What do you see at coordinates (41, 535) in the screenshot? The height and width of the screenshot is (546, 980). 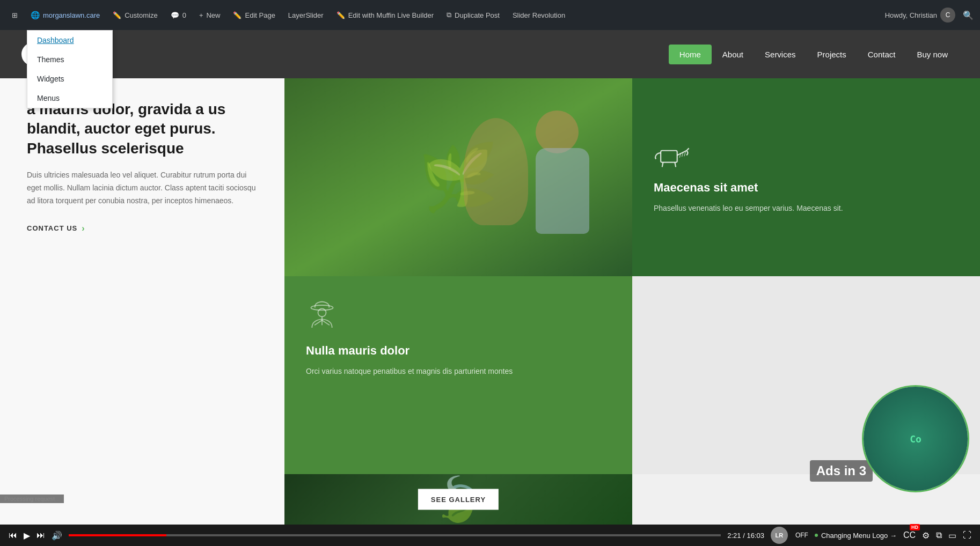 I see `skip-forward-button: ⏭` at bounding box center [41, 535].